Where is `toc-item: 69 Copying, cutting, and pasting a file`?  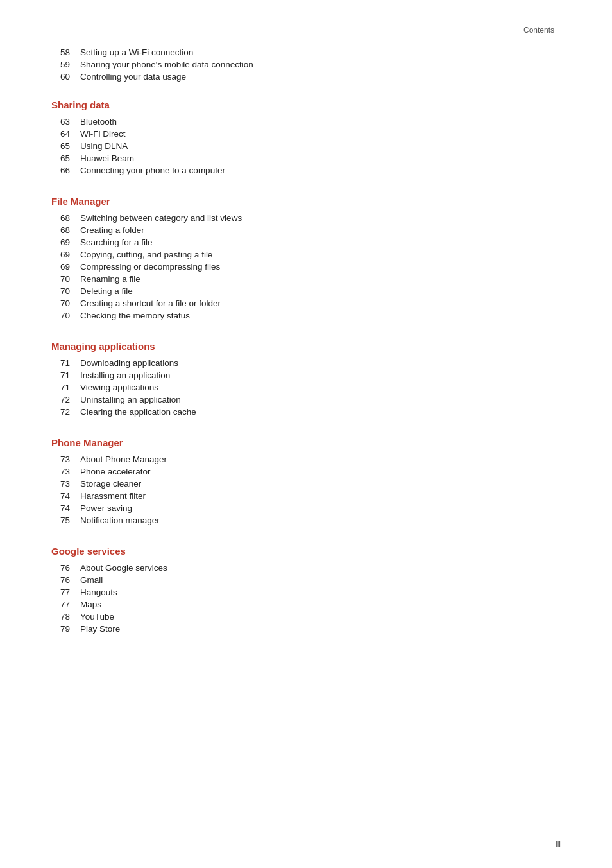 toc-item: 69 Copying, cutting, and pasting a file is located at coordinates (306, 254).